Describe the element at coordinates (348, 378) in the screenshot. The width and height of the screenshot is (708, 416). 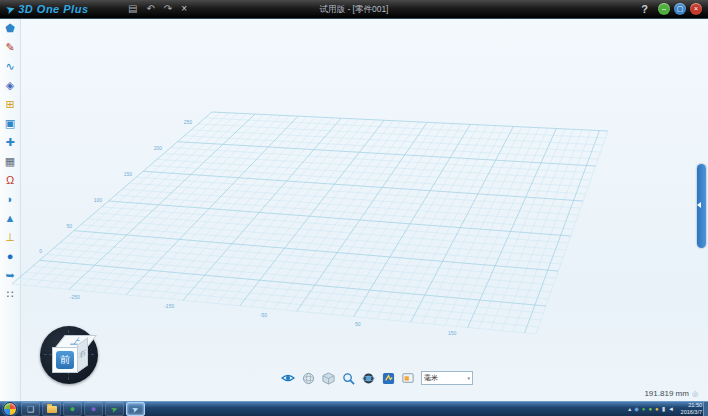
I see `zoom-magnifier-icon` at that location.